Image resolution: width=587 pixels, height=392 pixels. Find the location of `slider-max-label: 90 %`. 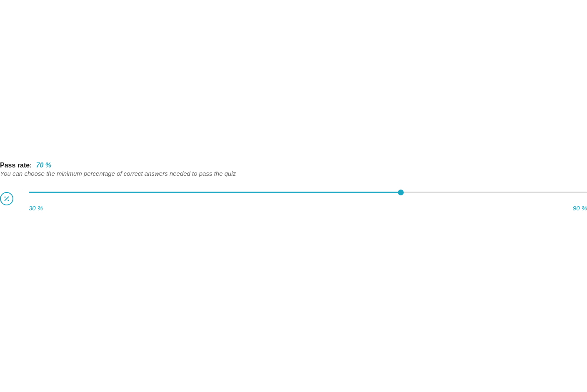

slider-max-label: 90 % is located at coordinates (580, 208).